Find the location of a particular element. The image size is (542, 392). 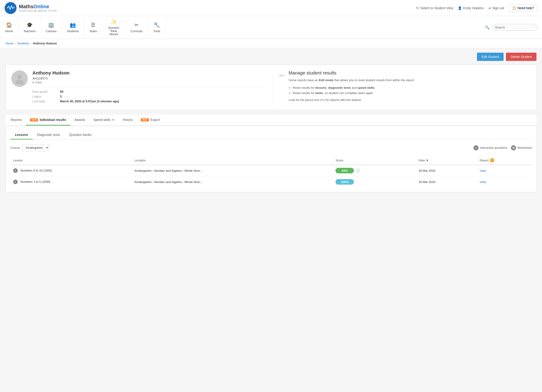

report-help-icon: ? is located at coordinates (492, 160).